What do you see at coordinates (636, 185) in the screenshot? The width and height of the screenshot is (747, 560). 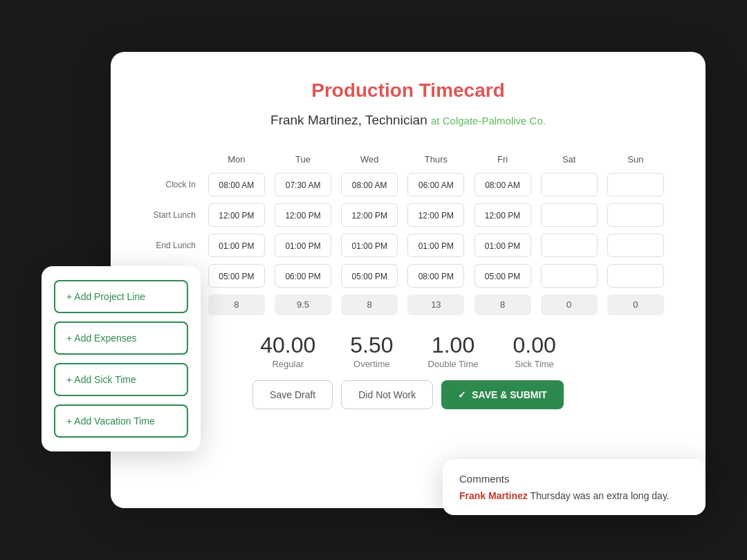 I see `clock-in-sun` at bounding box center [636, 185].